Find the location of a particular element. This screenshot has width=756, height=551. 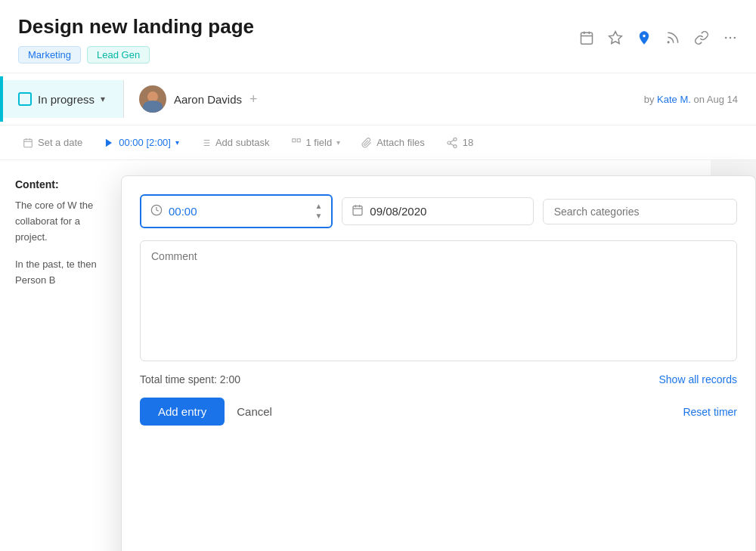

header-icons is located at coordinates (658, 39).